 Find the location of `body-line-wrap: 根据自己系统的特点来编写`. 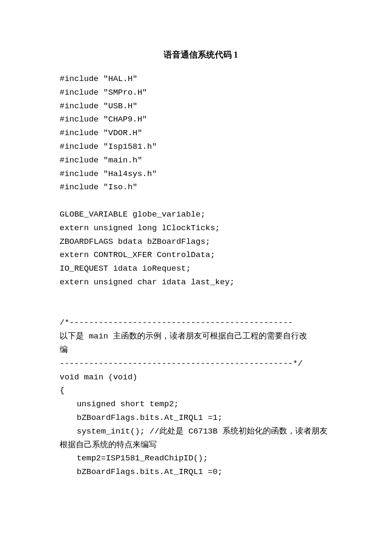

body-line-wrap: 根据自己系统的特点来编写 is located at coordinates (201, 445).